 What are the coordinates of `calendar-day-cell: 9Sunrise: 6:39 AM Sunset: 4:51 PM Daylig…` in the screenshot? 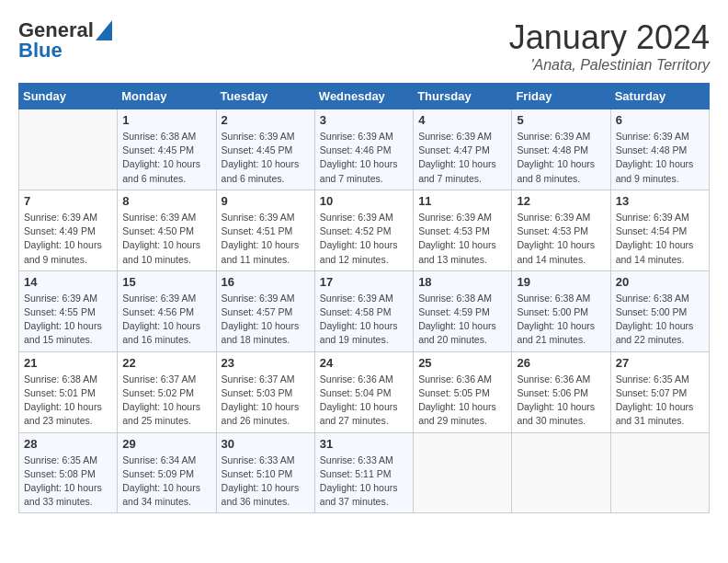 It's located at (265, 230).